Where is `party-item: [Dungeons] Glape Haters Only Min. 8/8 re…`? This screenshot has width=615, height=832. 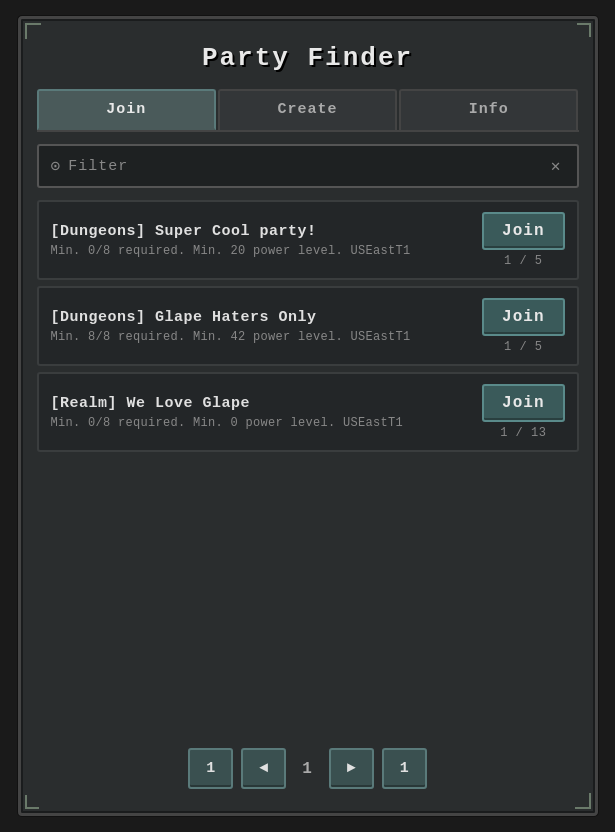
party-item: [Dungeons] Glape Haters Only Min. 8/8 re… is located at coordinates (308, 326).